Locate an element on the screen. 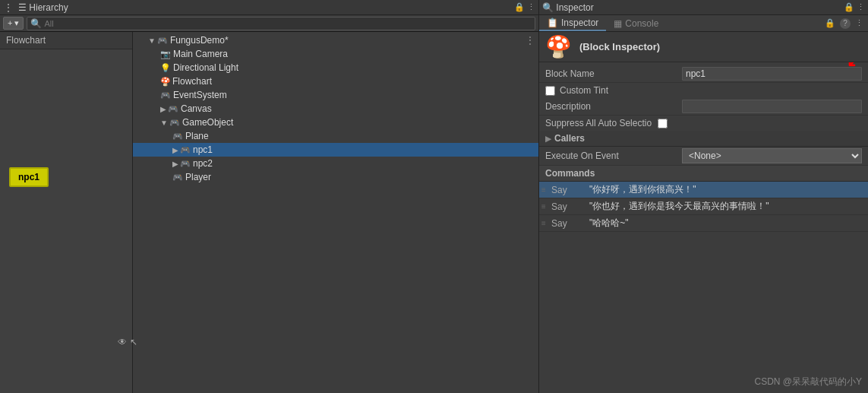  search-box: 🔍 is located at coordinates (281, 24).